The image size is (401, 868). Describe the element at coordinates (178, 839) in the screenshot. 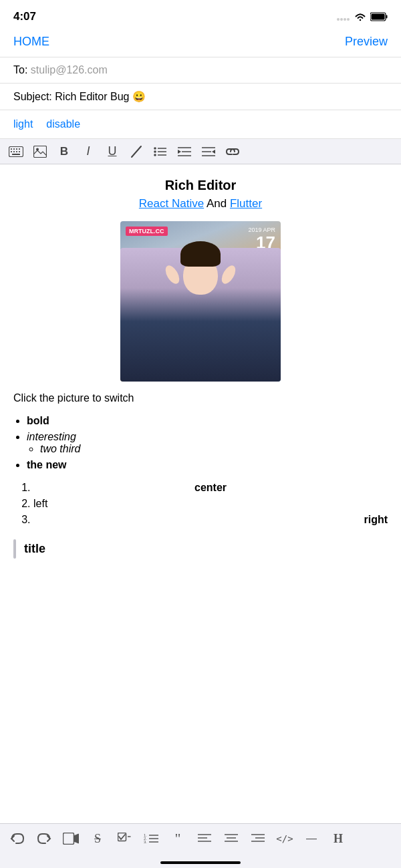

I see `blockquote2-icon: "` at that location.